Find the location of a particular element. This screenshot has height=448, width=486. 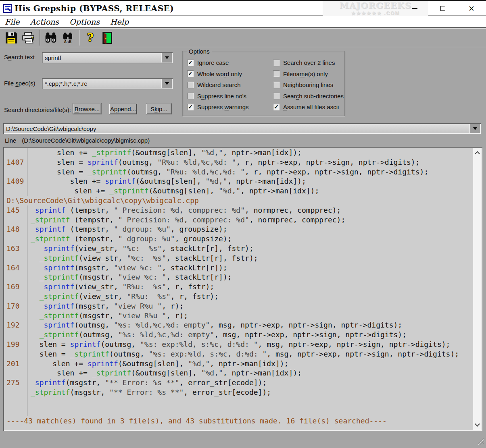

options-column-2: Search over 2 linesFilename(s) onlyNeigh… is located at coordinates (308, 85).